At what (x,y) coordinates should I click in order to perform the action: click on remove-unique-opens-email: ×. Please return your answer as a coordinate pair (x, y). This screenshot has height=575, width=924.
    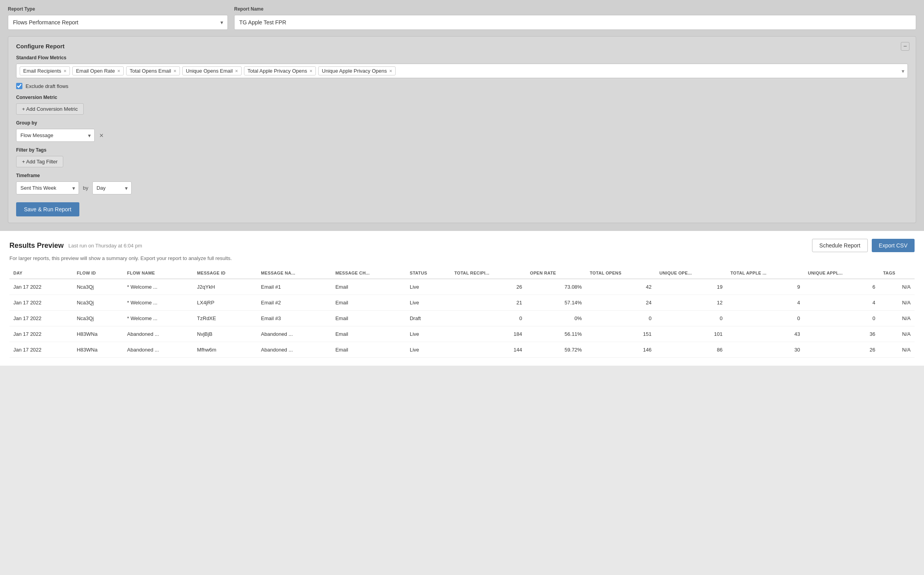
    Looking at the image, I should click on (236, 71).